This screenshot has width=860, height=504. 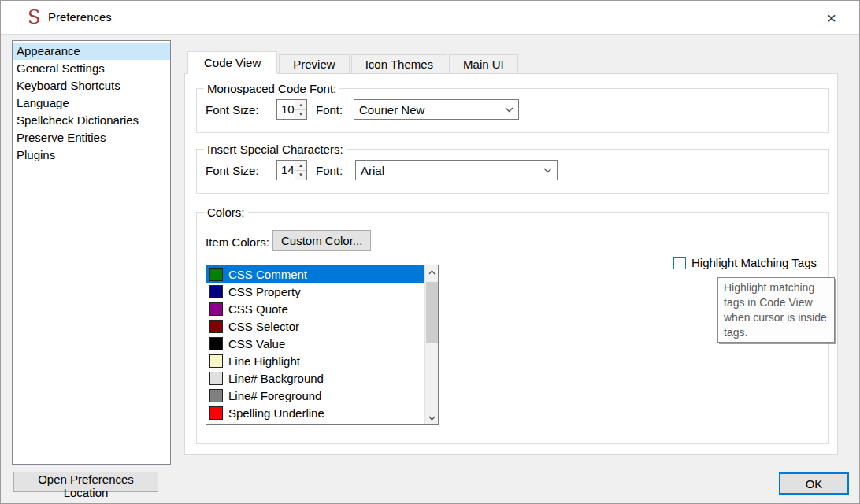 I want to click on color-item-label: CSS Property, so click(x=265, y=291).